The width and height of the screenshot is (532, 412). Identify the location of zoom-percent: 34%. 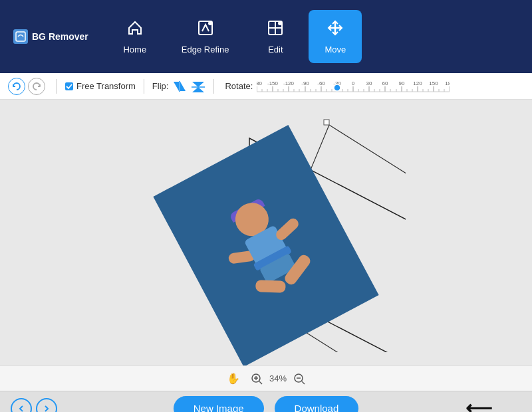
(278, 379).